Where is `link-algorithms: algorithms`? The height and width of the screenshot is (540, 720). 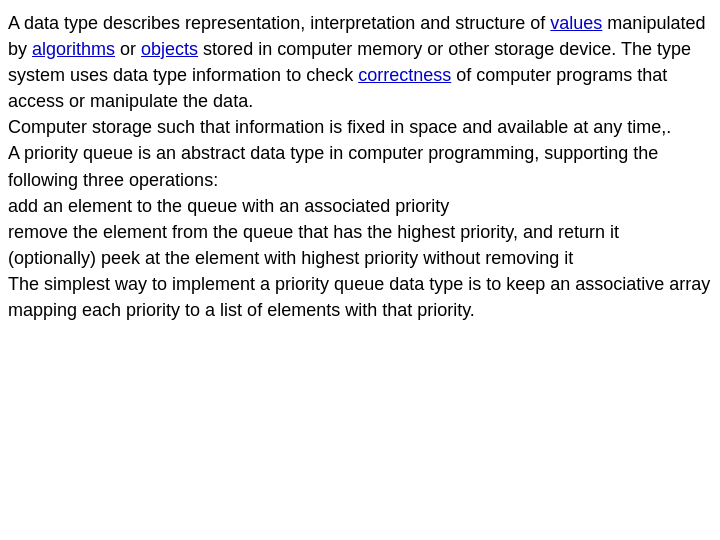
link-algorithms: algorithms is located at coordinates (74, 49).